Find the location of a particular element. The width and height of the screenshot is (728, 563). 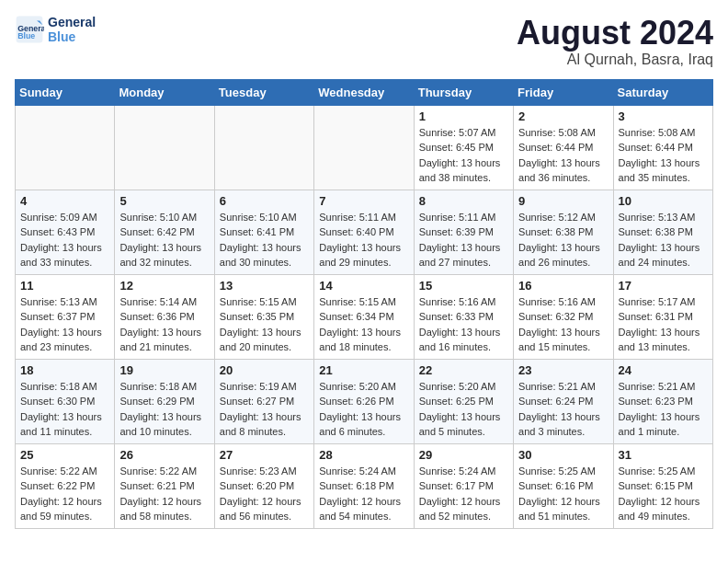

day-number: 26 is located at coordinates (164, 454).